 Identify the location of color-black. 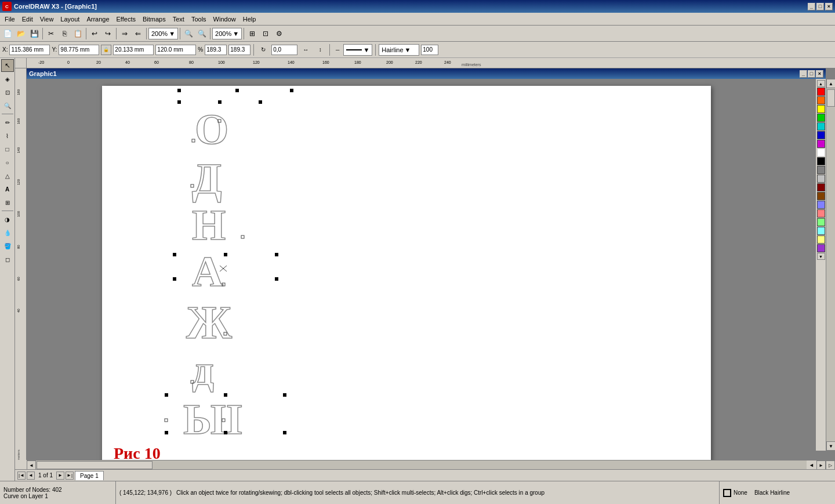
(821, 161).